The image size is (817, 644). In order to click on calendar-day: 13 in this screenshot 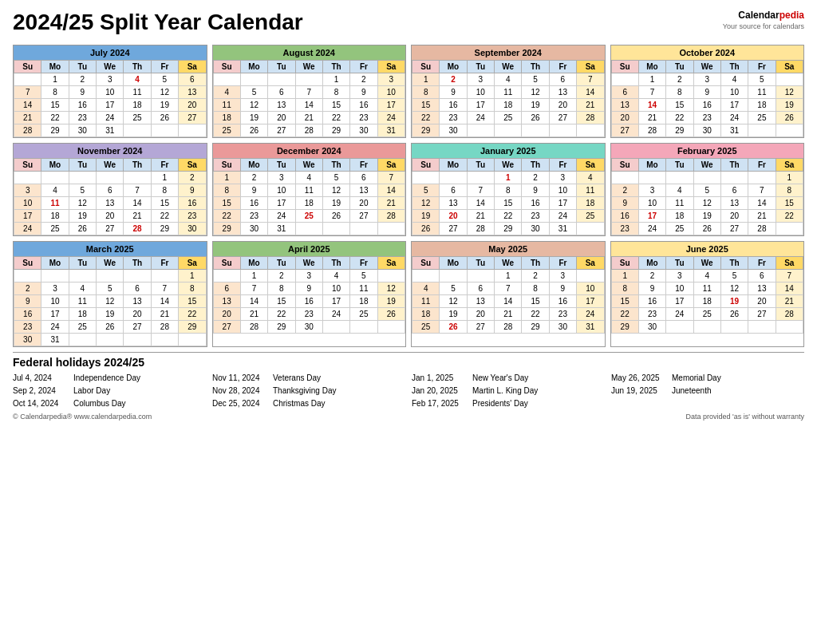, I will do `click(762, 289)`.